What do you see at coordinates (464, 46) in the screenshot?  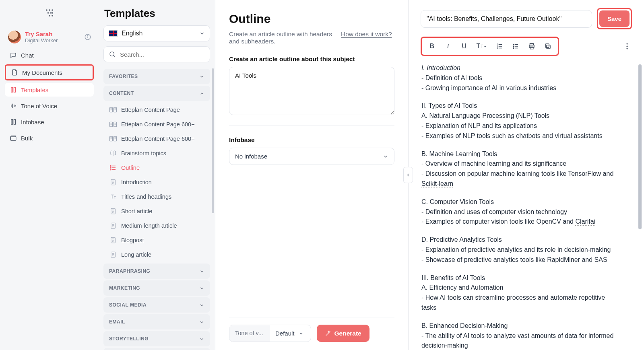 I see `underline-button: U` at bounding box center [464, 46].